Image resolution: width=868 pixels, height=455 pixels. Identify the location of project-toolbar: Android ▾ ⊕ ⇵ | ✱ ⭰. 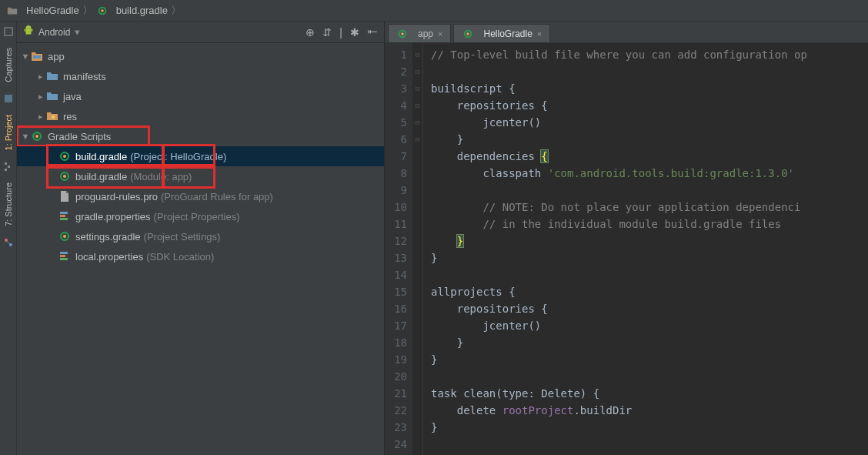
(200, 32).